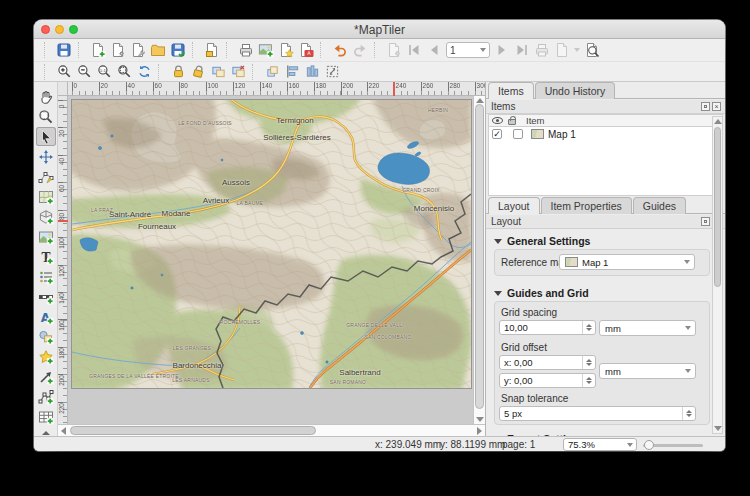 The width and height of the screenshot is (750, 496). I want to click on save-button, so click(64, 50).